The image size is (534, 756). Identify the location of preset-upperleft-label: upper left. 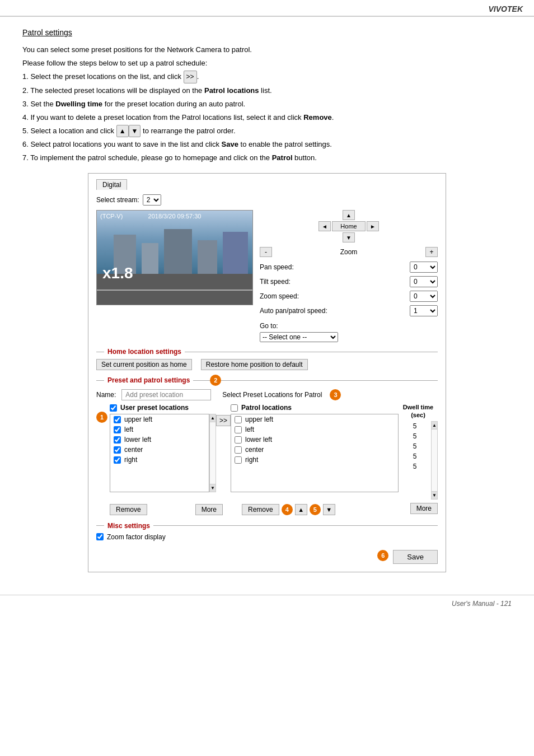
(138, 419).